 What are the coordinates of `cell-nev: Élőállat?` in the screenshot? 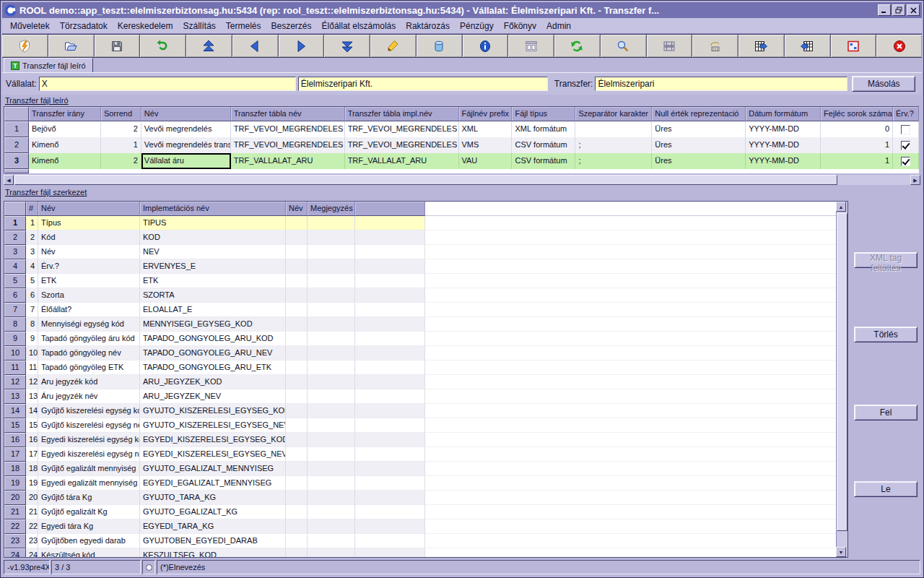 It's located at (90, 310).